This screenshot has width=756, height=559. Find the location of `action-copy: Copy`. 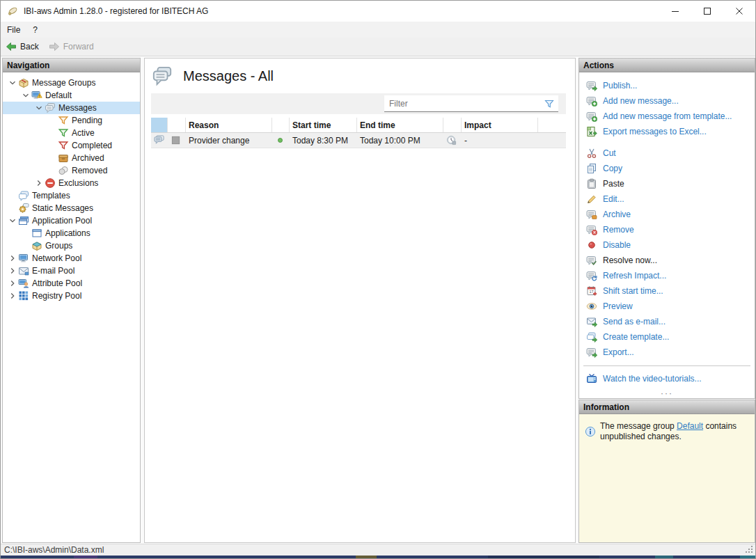

action-copy: Copy is located at coordinates (667, 168).